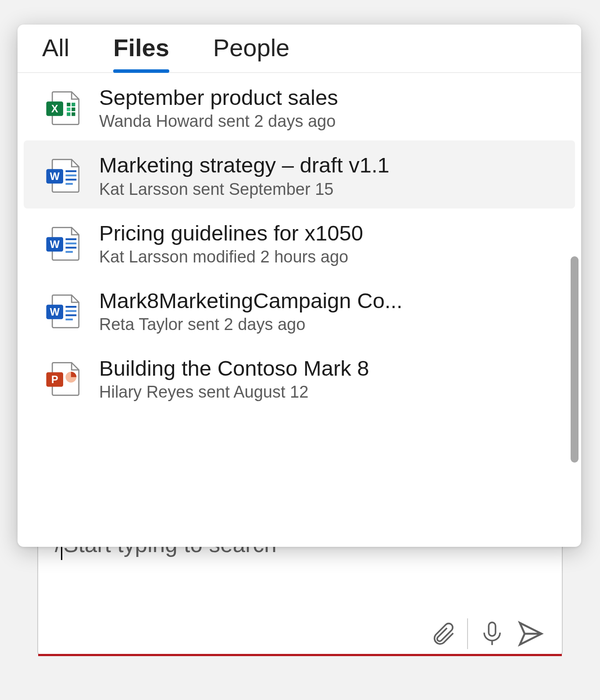 The image size is (600, 700). I want to click on file-result: W Mark8MarketingCampaign Co...Reta Taylo…, so click(299, 310).